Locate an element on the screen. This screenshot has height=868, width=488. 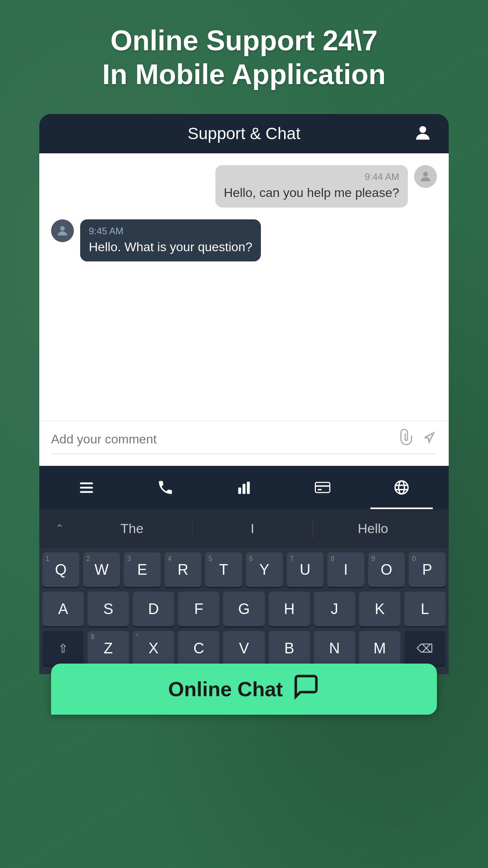
nav-web is located at coordinates (402, 487).